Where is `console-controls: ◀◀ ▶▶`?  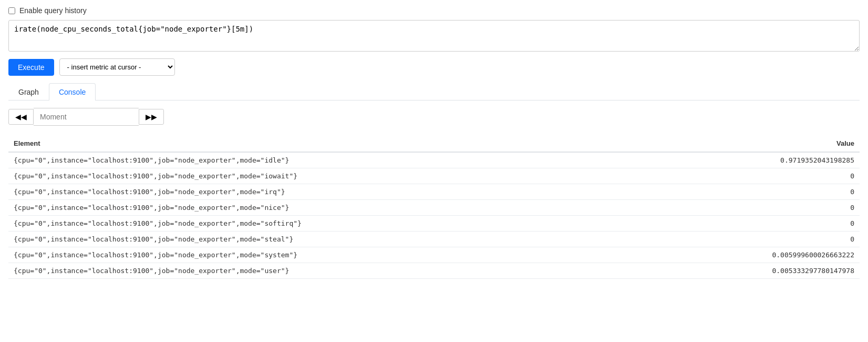
console-controls: ◀◀ ▶▶ is located at coordinates (434, 117).